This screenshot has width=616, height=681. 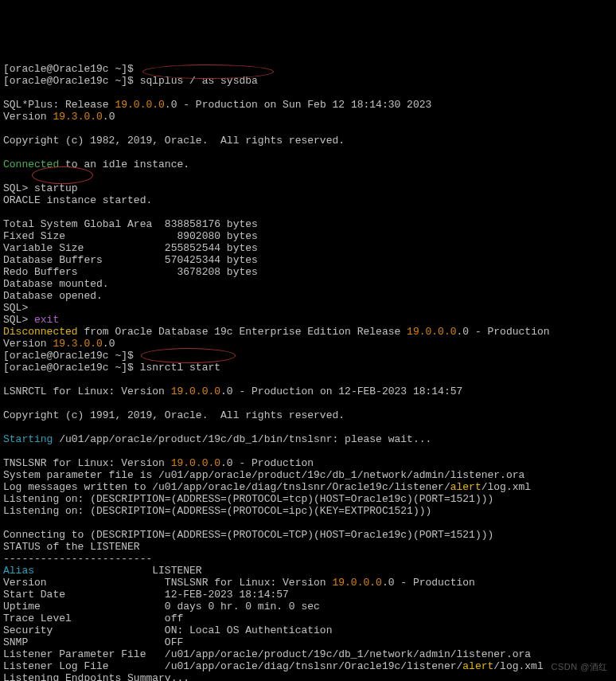 I want to click on line: Version TNSLSNR for Linux: Version, so click(x=167, y=583).